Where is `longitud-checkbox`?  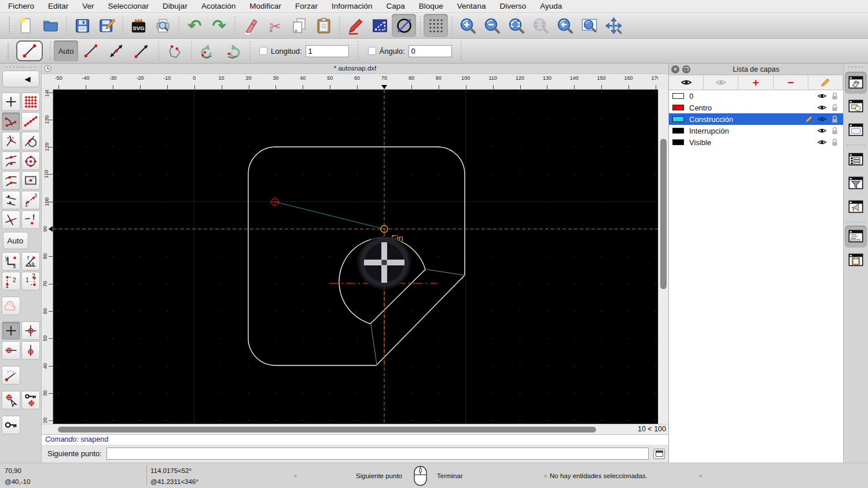
longitud-checkbox is located at coordinates (263, 51).